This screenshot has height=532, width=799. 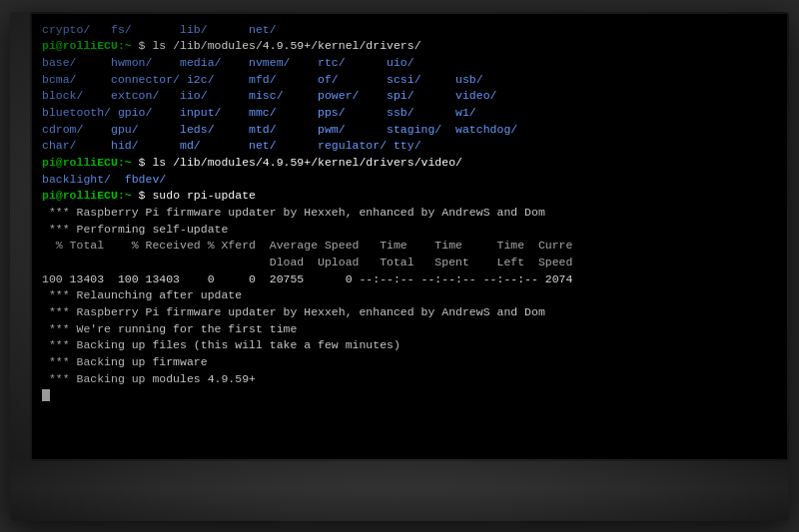 What do you see at coordinates (400, 489) in the screenshot?
I see `pavement-bottom` at bounding box center [400, 489].